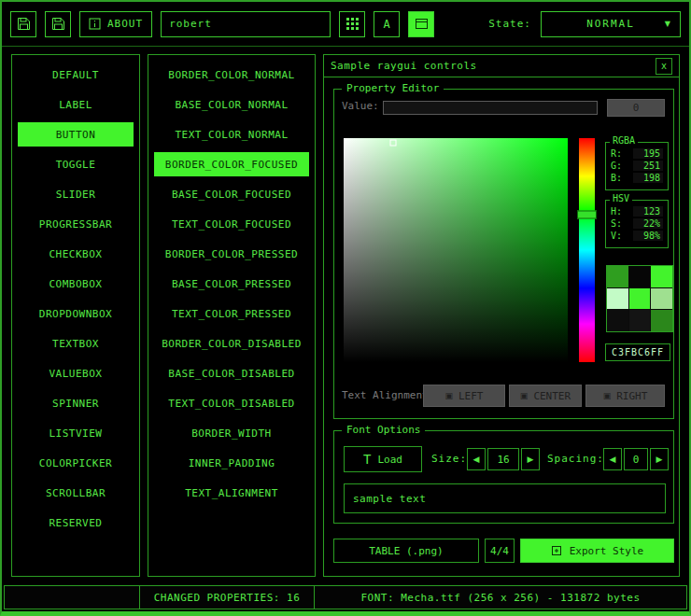 The width and height of the screenshot is (691, 616). What do you see at coordinates (367, 459) in the screenshot?
I see `font-T-icon: T` at bounding box center [367, 459].